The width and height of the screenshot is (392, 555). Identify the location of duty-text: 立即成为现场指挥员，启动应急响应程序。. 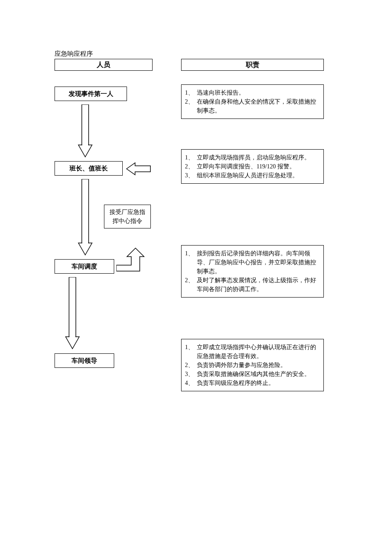
(258, 158).